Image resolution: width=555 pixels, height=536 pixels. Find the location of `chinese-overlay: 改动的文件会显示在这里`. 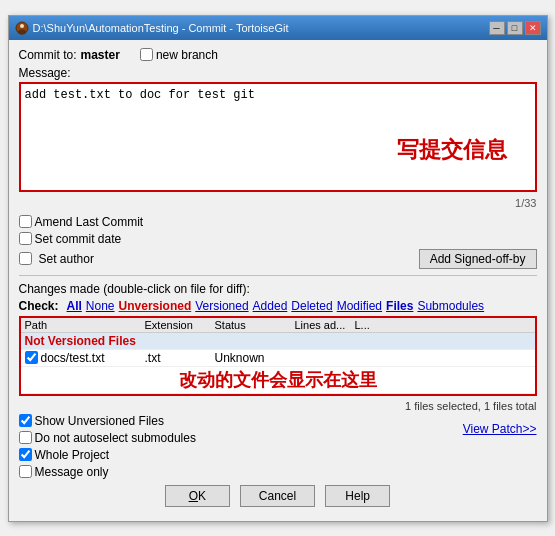

chinese-overlay: 改动的文件会显示在这里 is located at coordinates (278, 380).